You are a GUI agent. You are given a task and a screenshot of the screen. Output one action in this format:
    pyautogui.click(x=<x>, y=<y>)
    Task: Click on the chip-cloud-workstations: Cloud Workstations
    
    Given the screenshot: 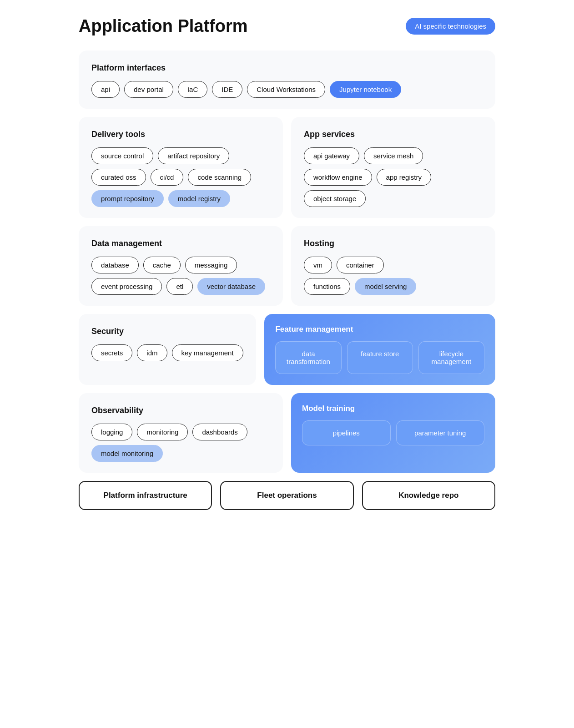 What is the action you would take?
    pyautogui.click(x=286, y=89)
    